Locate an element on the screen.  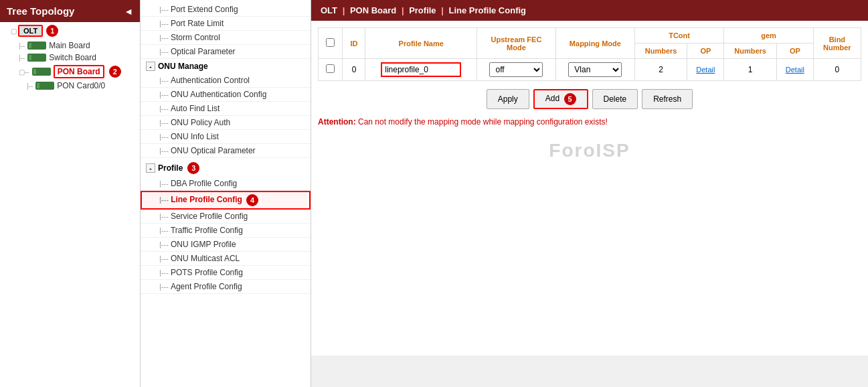
nav-item-auto-find: Auto Find List is located at coordinates (226, 108).